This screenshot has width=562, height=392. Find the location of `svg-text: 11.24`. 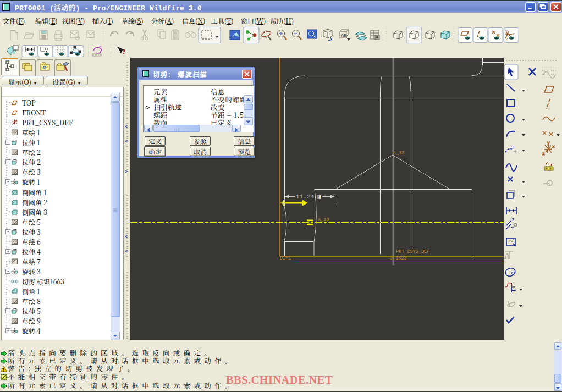

svg-text: 11.24 is located at coordinates (305, 197).